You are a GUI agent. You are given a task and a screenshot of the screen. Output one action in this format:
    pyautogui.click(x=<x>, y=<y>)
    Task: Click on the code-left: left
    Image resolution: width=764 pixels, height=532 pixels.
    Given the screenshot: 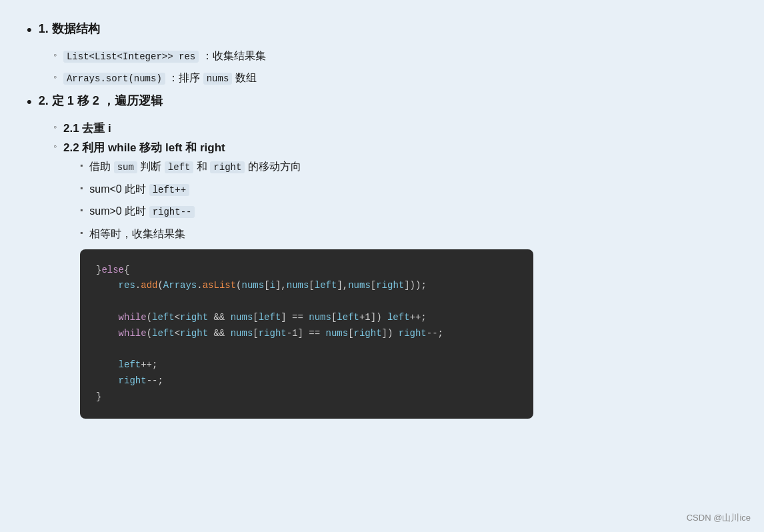 What is the action you would take?
    pyautogui.click(x=179, y=167)
    